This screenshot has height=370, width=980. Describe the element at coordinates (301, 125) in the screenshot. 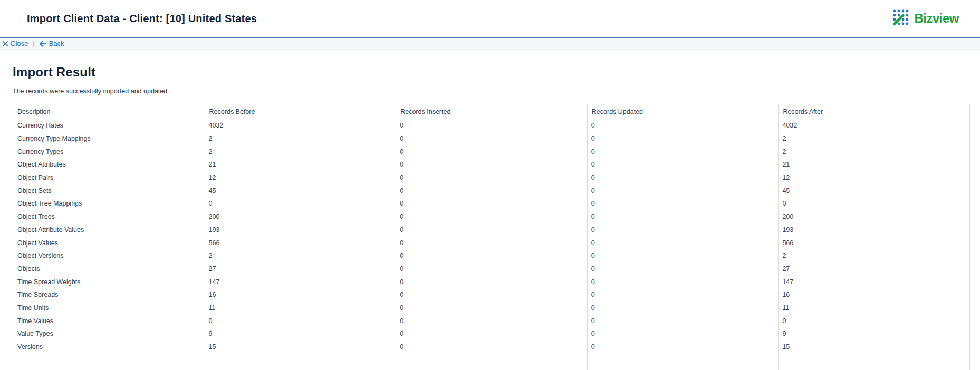

I see `cell-records-before: 4032` at that location.